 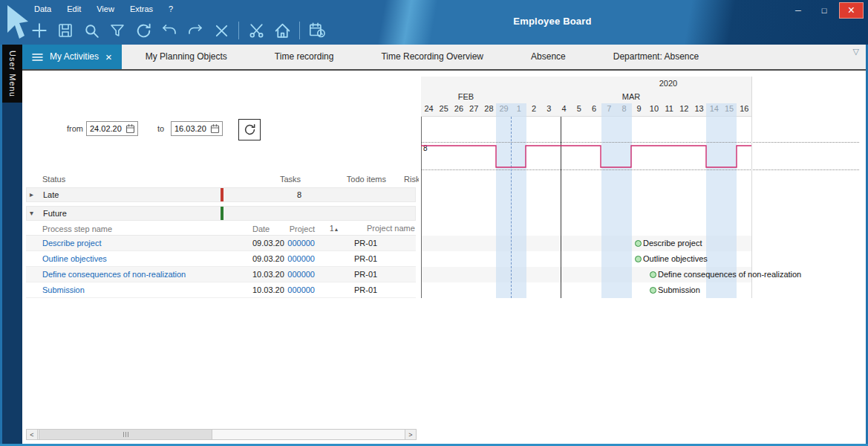 I want to click on gantt-month-feb: FEB, so click(x=466, y=97).